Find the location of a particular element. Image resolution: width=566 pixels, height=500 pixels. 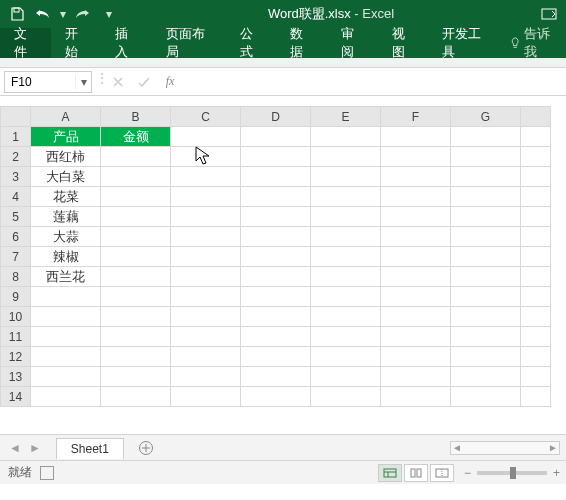

sheet-nav-next-icon: ► is located at coordinates (35, 448).